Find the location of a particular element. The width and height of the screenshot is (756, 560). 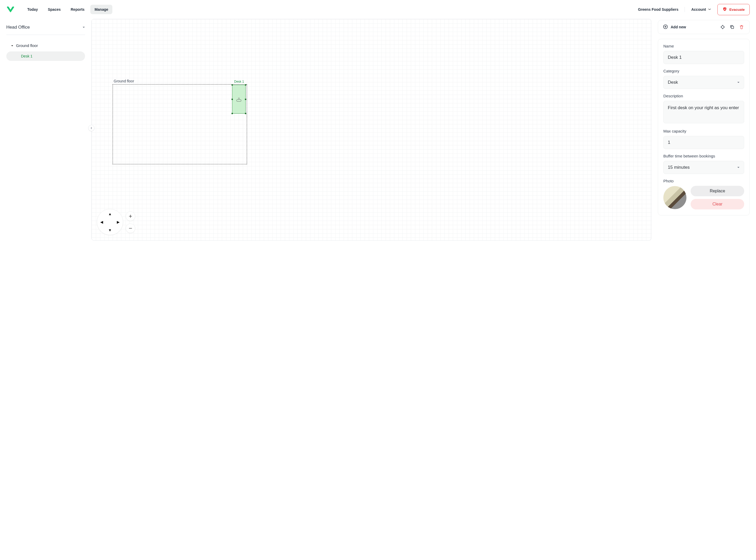

shield-alert-icon is located at coordinates (725, 9).